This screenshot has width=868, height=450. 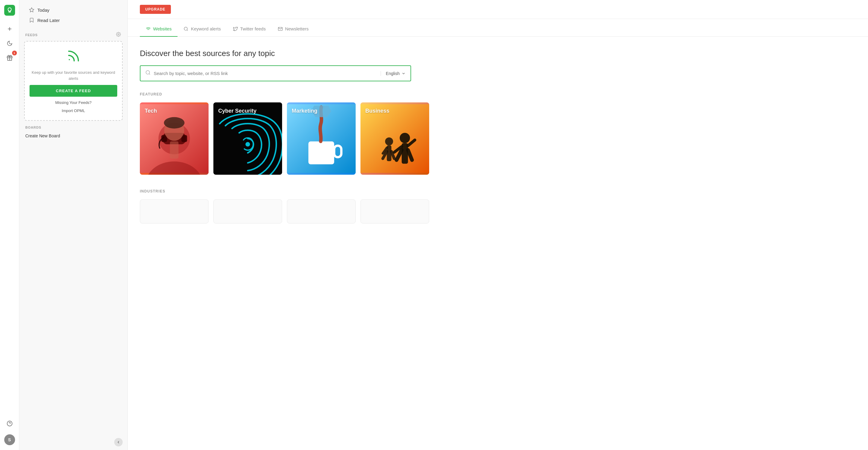 What do you see at coordinates (119, 35) in the screenshot?
I see `feeds-settings-button` at bounding box center [119, 35].